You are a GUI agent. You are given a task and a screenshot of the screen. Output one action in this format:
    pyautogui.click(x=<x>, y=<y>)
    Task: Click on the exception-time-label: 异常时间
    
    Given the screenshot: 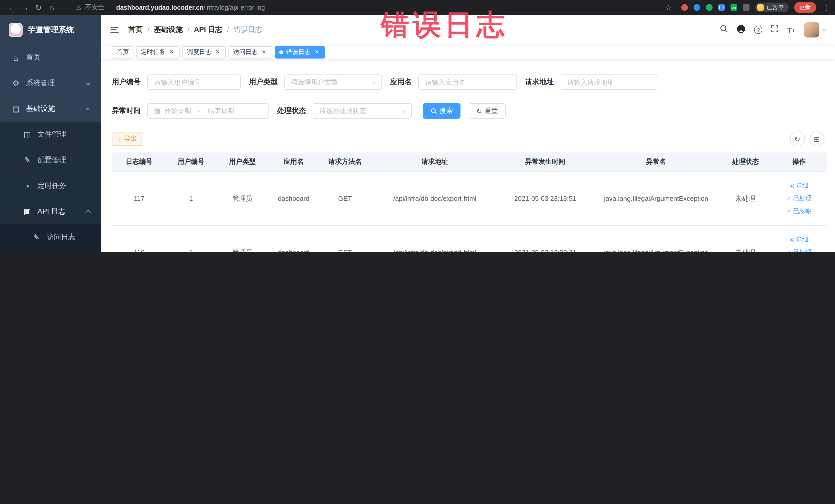 What is the action you would take?
    pyautogui.click(x=126, y=111)
    